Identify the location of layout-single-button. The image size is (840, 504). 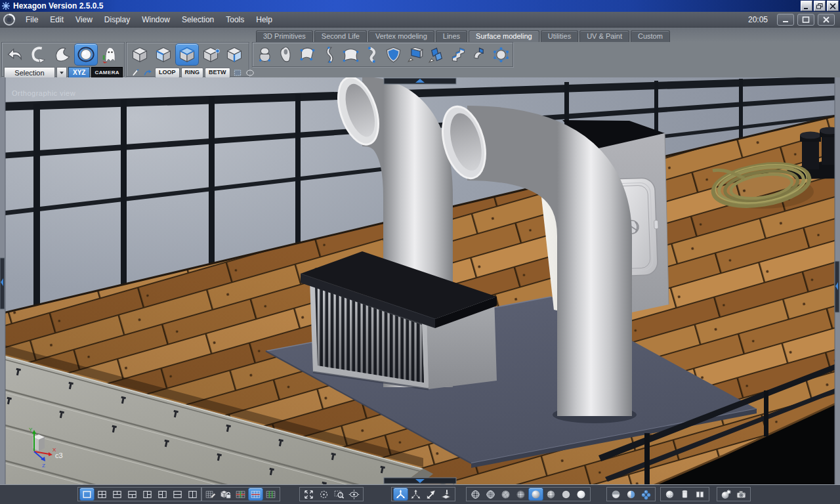
(87, 494).